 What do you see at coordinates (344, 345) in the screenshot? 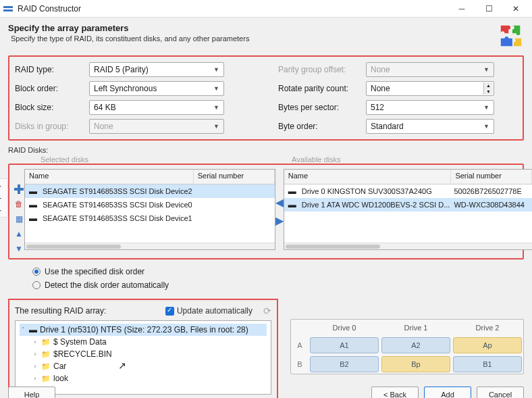
I see `layout-cell: A1` at bounding box center [344, 345].